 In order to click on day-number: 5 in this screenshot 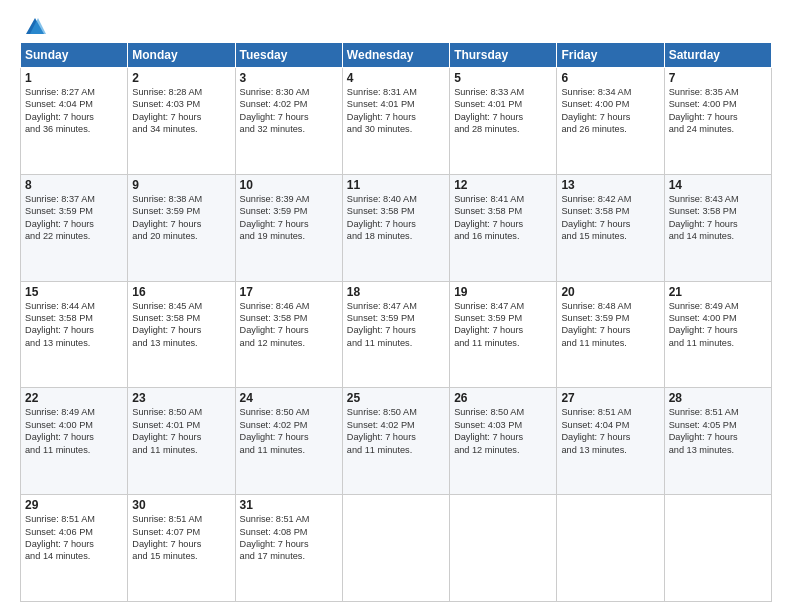, I will do `click(503, 78)`.